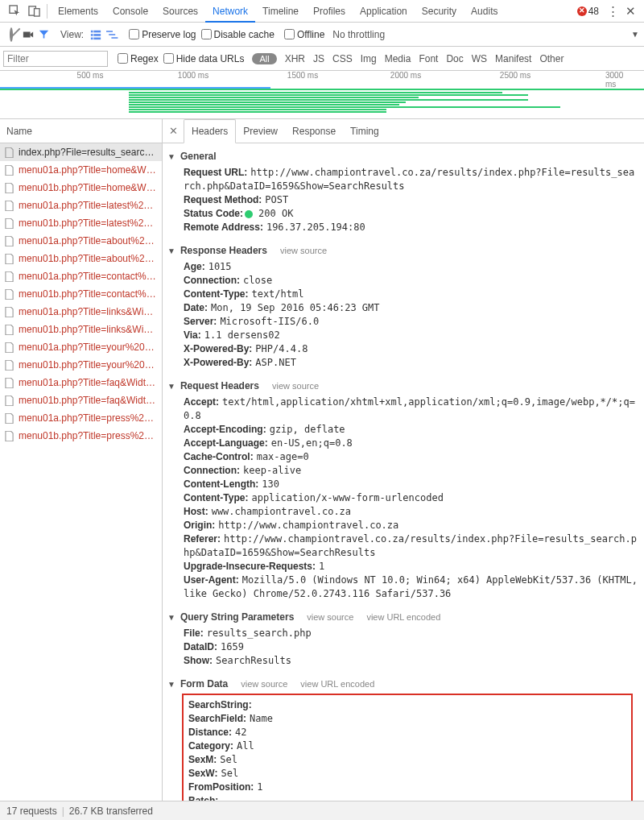 Image resolution: width=644 pixels, height=820 pixels. What do you see at coordinates (618, 80) in the screenshot?
I see `timeline-tick: 3000 ms` at bounding box center [618, 80].